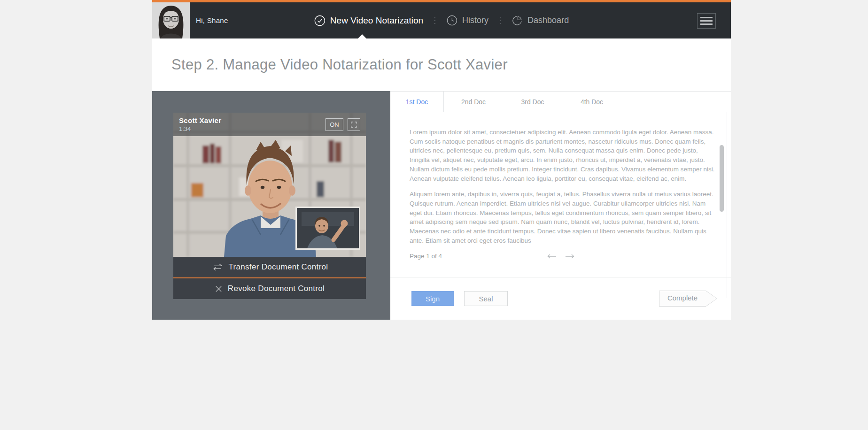 The width and height of the screenshot is (868, 430). What do you see at coordinates (727, 205) in the screenshot?
I see `panel-edge-line` at bounding box center [727, 205].